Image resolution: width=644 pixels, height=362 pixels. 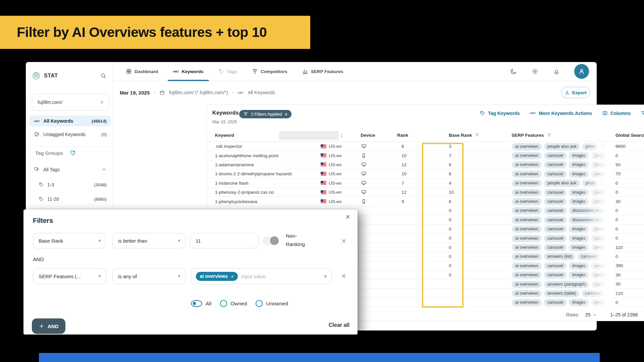 I want to click on value-input, so click(x=224, y=241).